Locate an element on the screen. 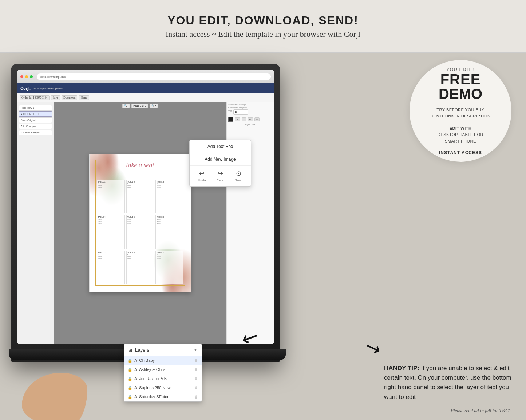  hand-shape is located at coordinates (55, 396).